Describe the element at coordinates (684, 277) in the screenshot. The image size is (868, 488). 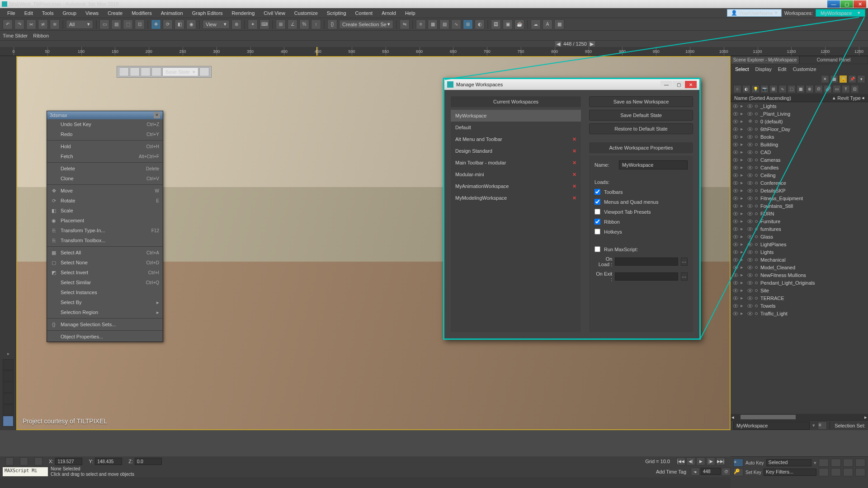
I see `onexit-browse: …` at that location.